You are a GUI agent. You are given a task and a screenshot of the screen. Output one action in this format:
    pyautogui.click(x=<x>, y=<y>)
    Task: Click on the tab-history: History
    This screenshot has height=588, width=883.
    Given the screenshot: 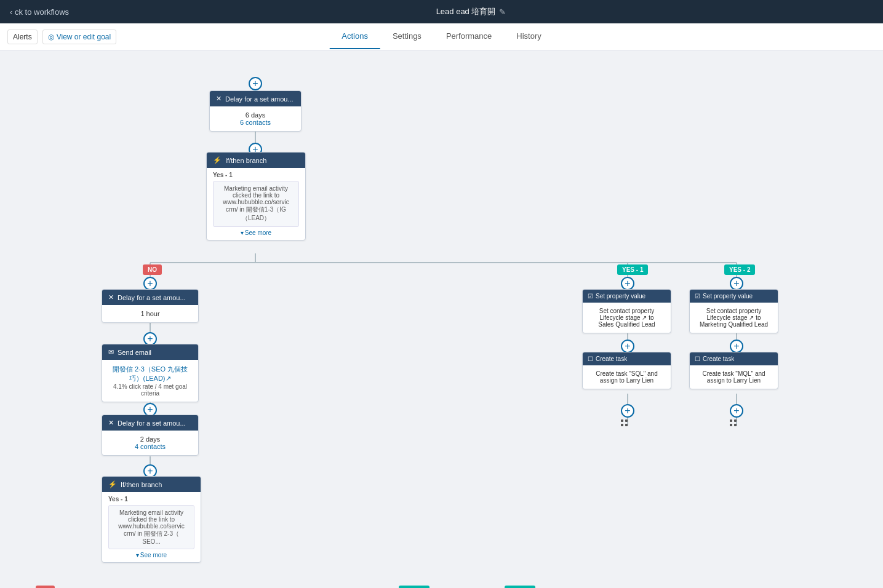 What is the action you would take?
    pyautogui.click(x=529, y=37)
    